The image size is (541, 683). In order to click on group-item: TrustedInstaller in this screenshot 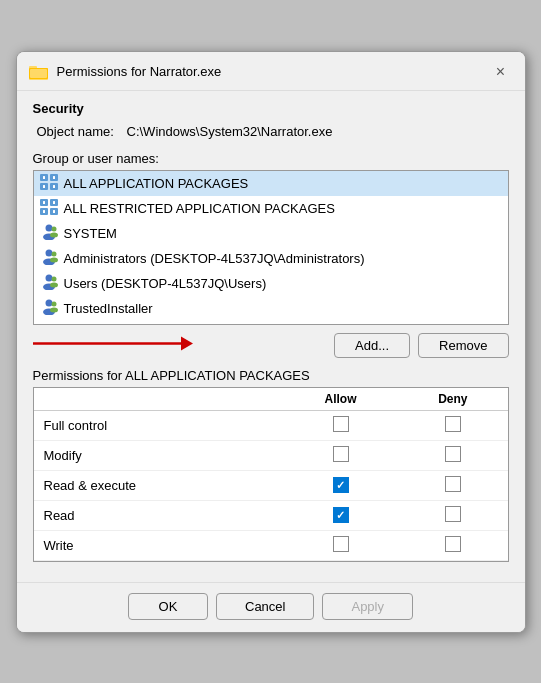, I will do `click(271, 308)`.